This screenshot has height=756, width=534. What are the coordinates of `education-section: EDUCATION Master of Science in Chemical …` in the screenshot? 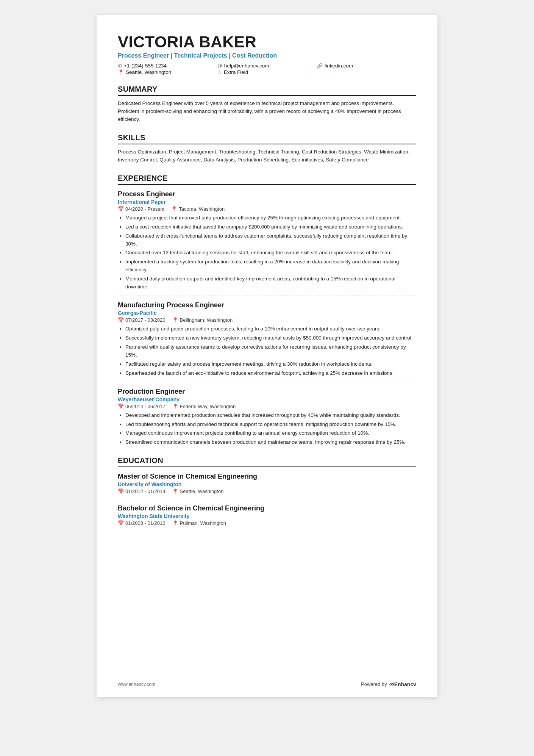 It's located at (267, 491).